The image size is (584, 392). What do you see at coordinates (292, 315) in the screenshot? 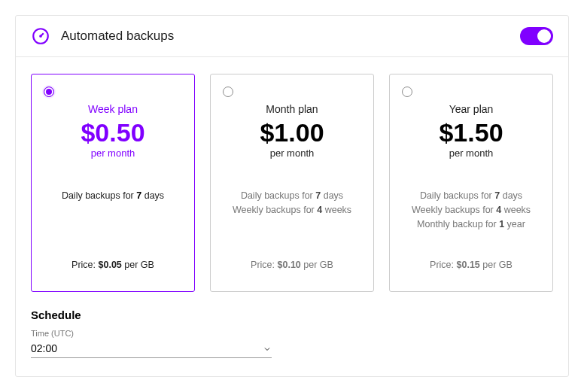
I see `schedule-title: Schedule` at bounding box center [292, 315].